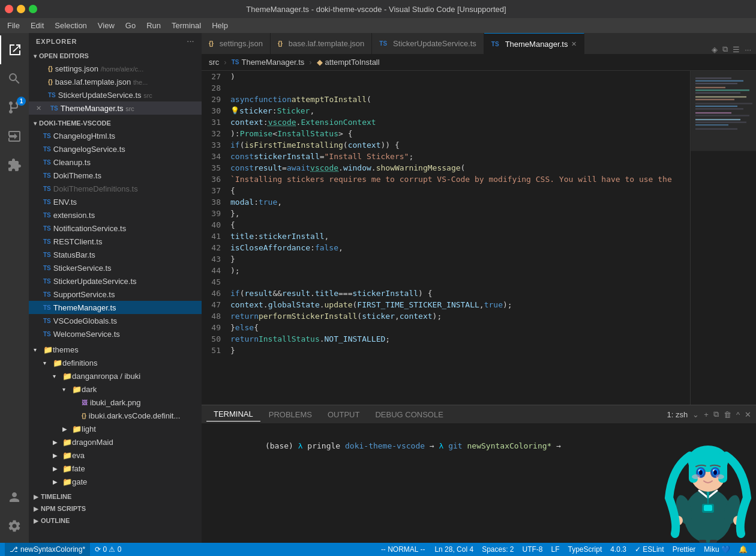 Image resolution: width=756 pixels, height=556 pixels. What do you see at coordinates (220, 25) in the screenshot?
I see `menu-help: Help` at bounding box center [220, 25].